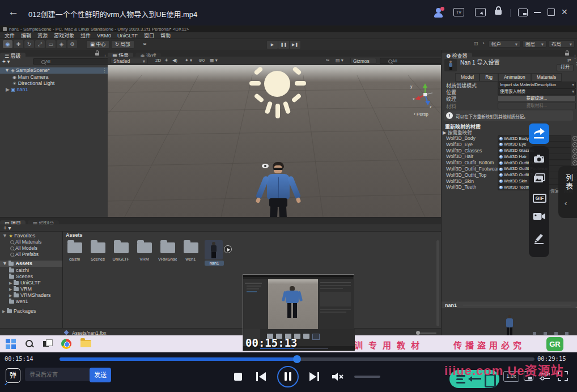 The height and width of the screenshot is (392, 577). Describe the element at coordinates (551, 12) in the screenshot. I see `maximize-button` at that location.